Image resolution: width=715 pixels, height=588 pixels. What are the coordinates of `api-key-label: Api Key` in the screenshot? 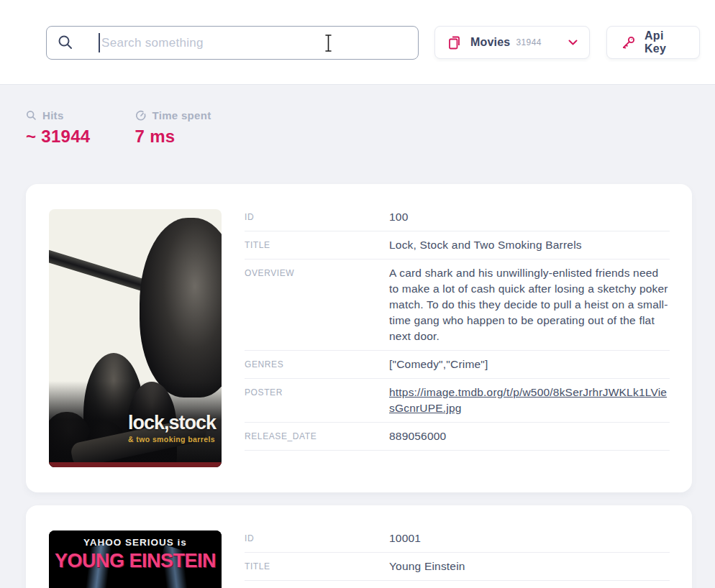 It's located at (665, 42).